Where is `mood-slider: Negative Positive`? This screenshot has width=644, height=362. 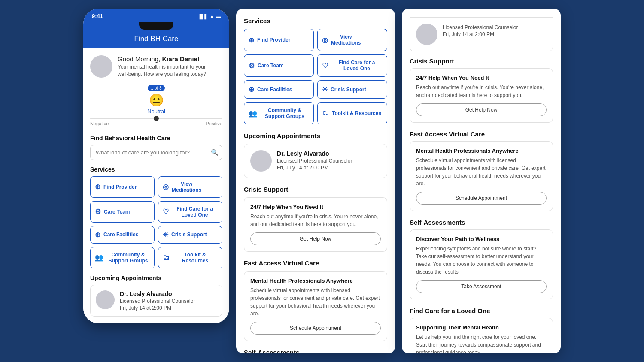 mood-slider: Negative Positive is located at coordinates (156, 122).